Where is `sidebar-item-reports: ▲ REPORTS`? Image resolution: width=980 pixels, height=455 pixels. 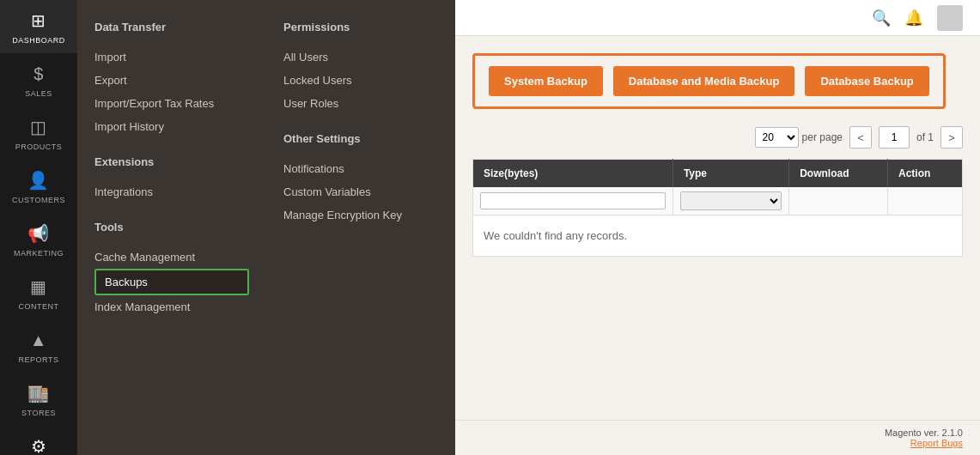 sidebar-item-reports: ▲ REPORTS is located at coordinates (39, 346).